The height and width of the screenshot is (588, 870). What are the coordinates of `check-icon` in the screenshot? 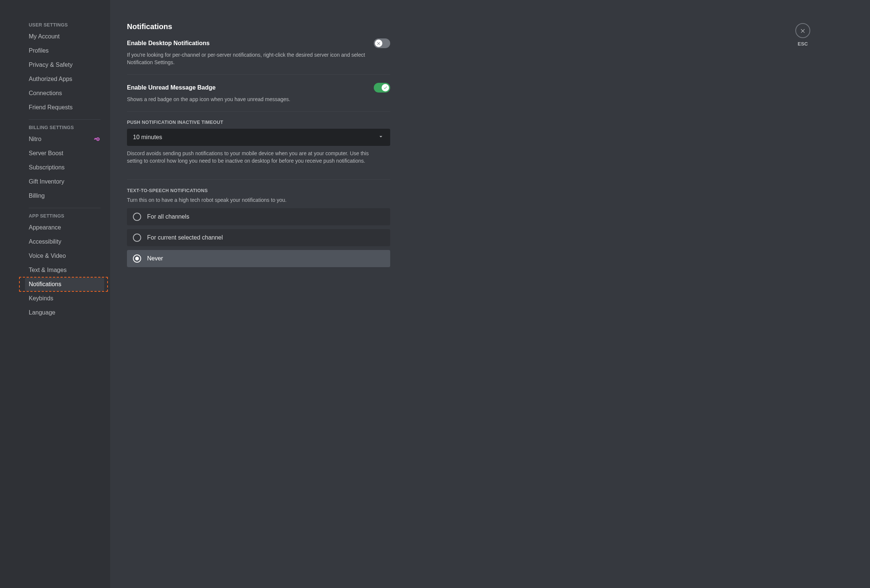 It's located at (385, 88).